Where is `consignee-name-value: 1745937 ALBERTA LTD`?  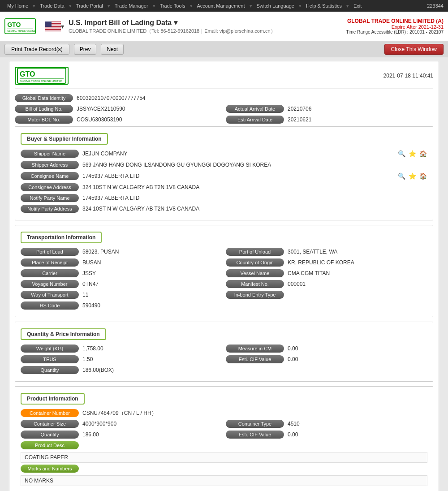 consignee-name-value: 1745937 ALBERTA LTD is located at coordinates (237, 176).